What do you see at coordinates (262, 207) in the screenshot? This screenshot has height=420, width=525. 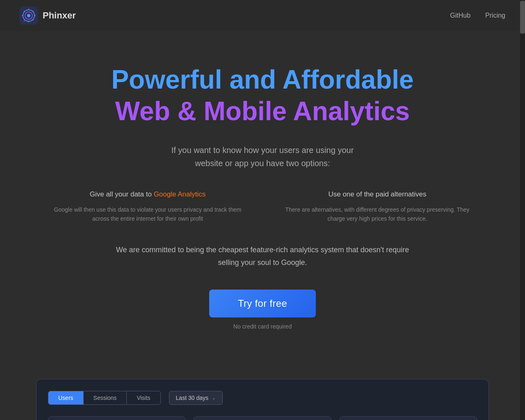 I see `options-row: Give all your data to Google Analytics G…` at bounding box center [262, 207].